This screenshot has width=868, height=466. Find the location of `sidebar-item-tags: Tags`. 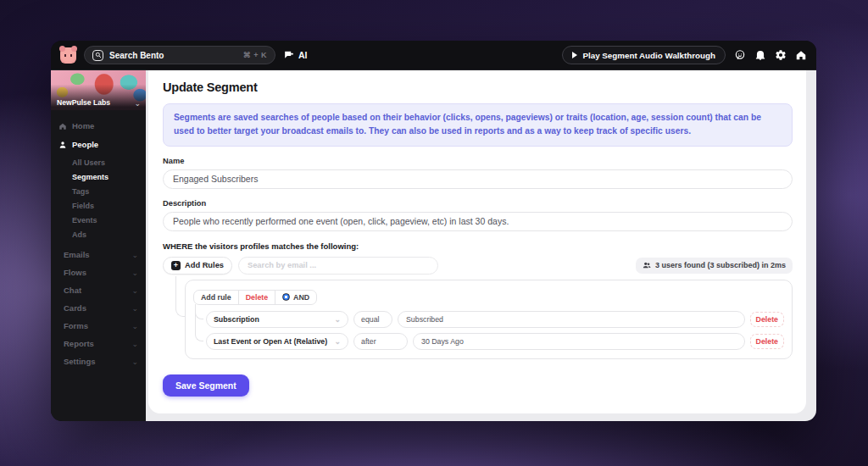

sidebar-item-tags: Tags is located at coordinates (105, 191).